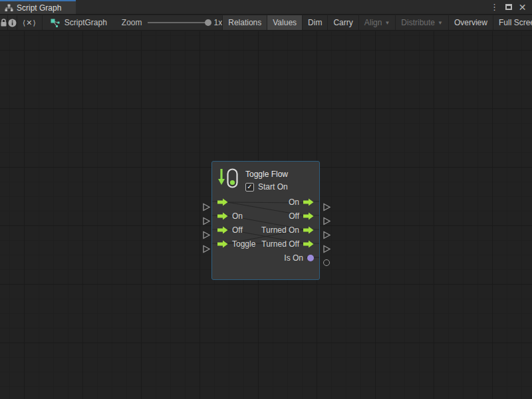  Describe the element at coordinates (287, 244) in the screenshot. I see `output-port-turned-off: Turned Off` at that location.